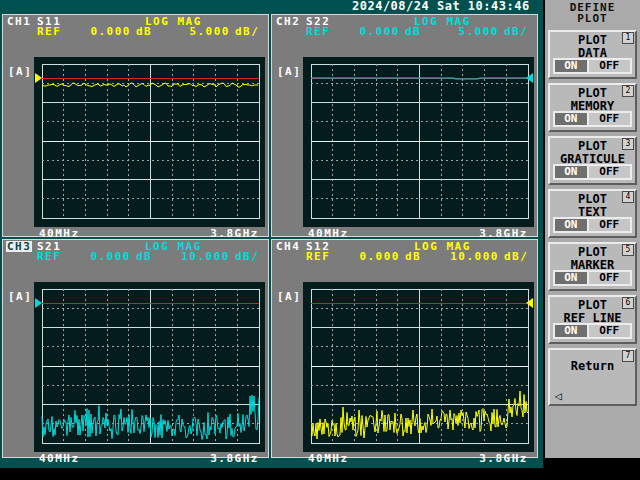 Image resolution: width=640 pixels, height=480 pixels. What do you see at coordinates (288, 246) in the screenshot?
I see `channel-label: CH4` at bounding box center [288, 246].